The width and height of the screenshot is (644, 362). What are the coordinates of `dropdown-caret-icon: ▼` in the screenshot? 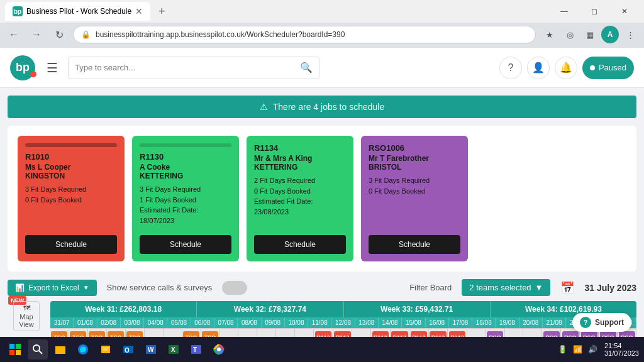 It's located at (540, 288).